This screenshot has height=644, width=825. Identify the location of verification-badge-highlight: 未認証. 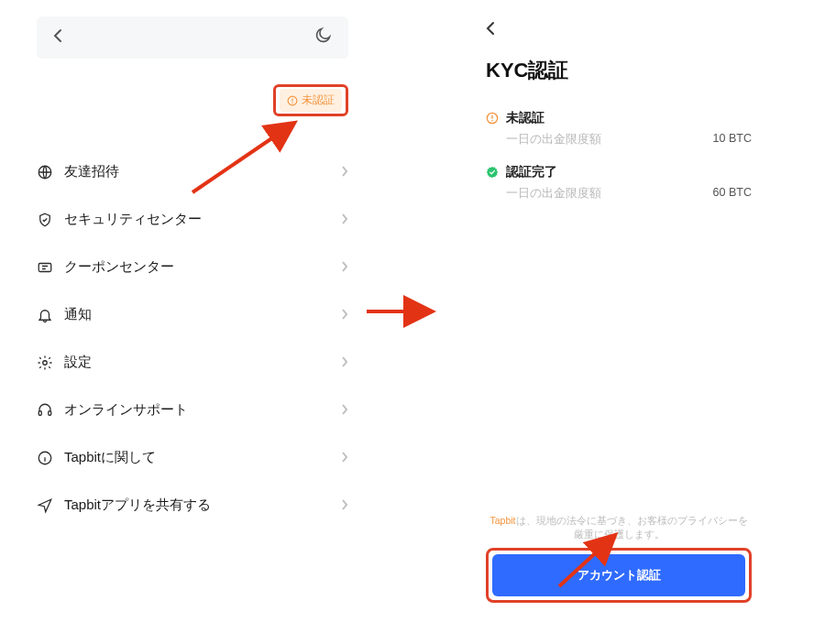
(192, 101).